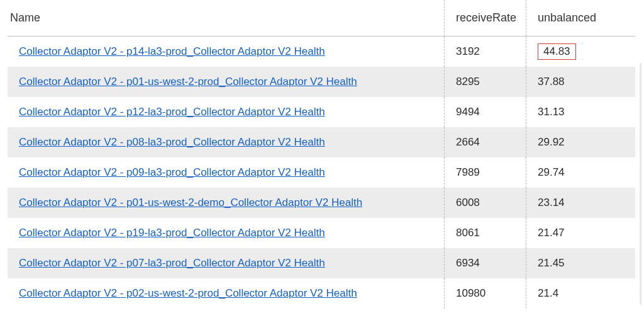 Image resolution: width=644 pixels, height=330 pixels. I want to click on row-link: Collector Adaptor V2 - p01-us-west-2-dem…, so click(191, 203).